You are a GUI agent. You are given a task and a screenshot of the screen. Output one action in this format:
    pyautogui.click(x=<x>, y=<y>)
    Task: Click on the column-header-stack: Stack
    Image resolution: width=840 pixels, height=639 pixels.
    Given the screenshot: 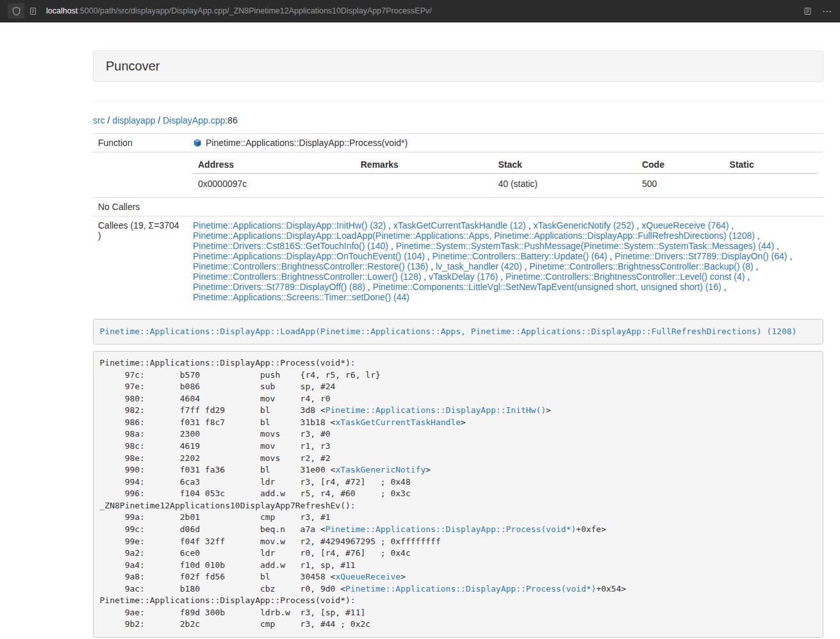 What is the action you would take?
    pyautogui.click(x=564, y=165)
    